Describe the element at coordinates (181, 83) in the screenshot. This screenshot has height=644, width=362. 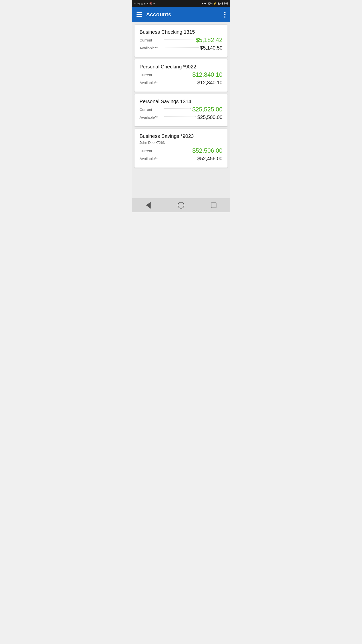
I see `available-balance-row-2: Available** $12,340.10` at that location.